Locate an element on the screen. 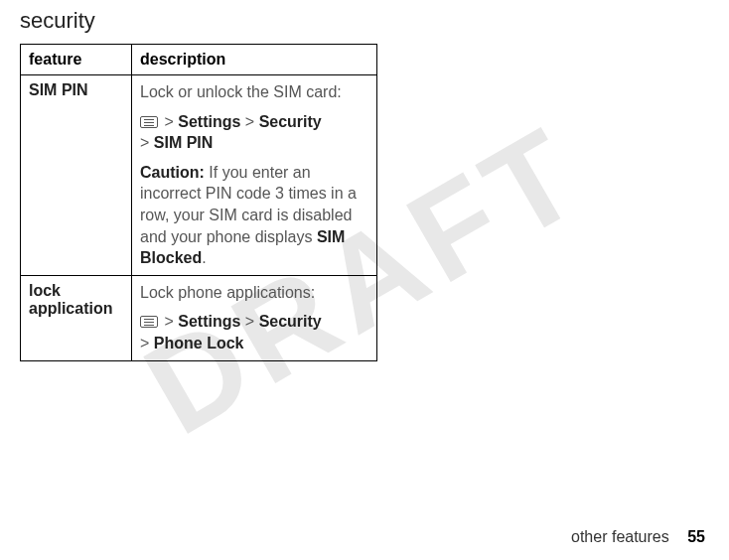 The width and height of the screenshot is (729, 560). table-header-row: feature description is located at coordinates (199, 60).